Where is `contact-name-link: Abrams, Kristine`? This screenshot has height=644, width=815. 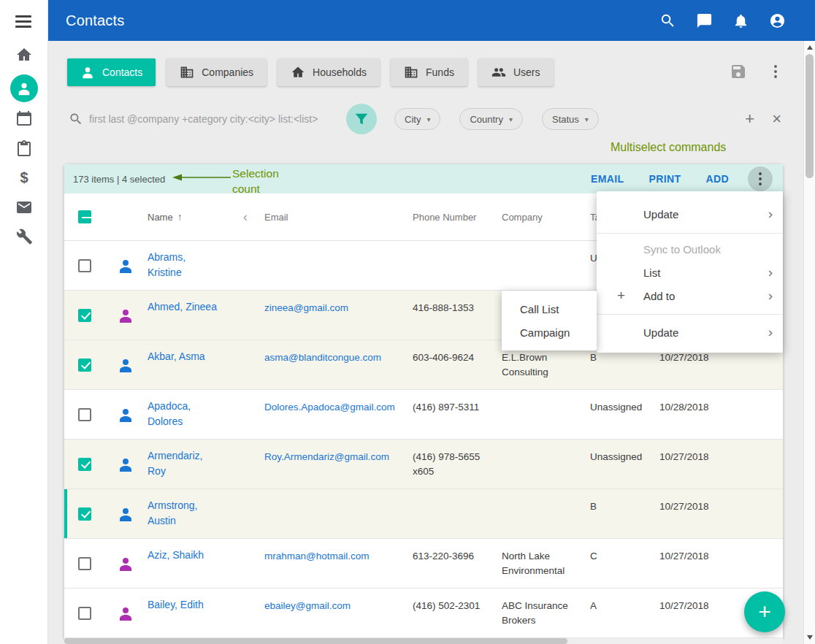 contact-name-link: Abrams, Kristine is located at coordinates (167, 264).